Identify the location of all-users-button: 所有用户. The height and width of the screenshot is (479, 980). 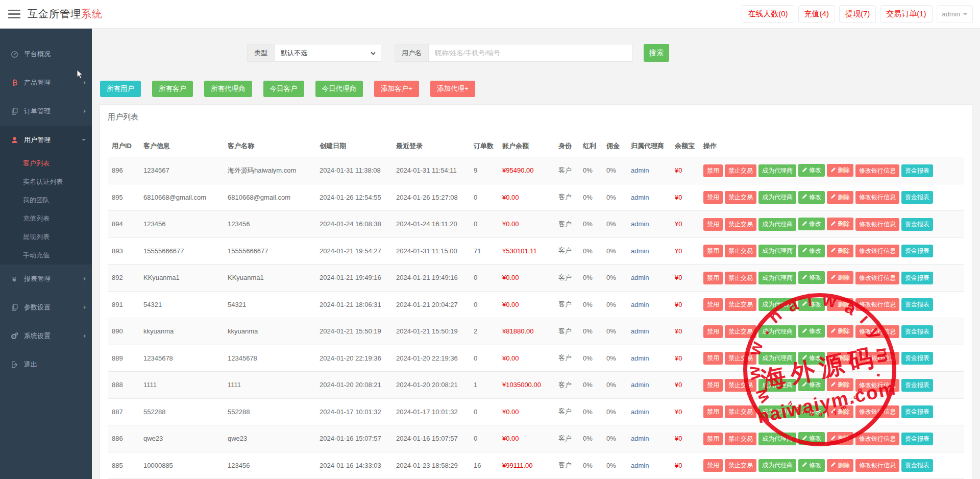
(120, 89).